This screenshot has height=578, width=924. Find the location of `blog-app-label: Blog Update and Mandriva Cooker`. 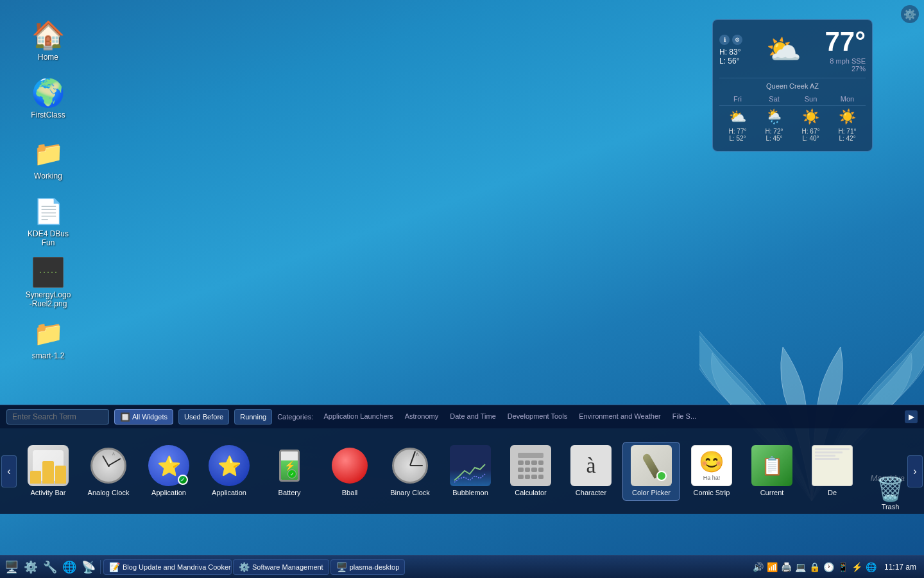

blog-app-label: Blog Update and Mandriva Cooker is located at coordinates (177, 567).